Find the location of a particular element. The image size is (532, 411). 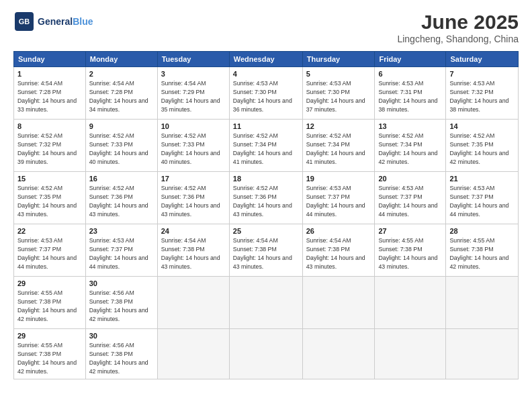

calendar-cell: 19 Sunrise: 4:53 AMSunset: 7:37 PMDaylig… is located at coordinates (339, 198).